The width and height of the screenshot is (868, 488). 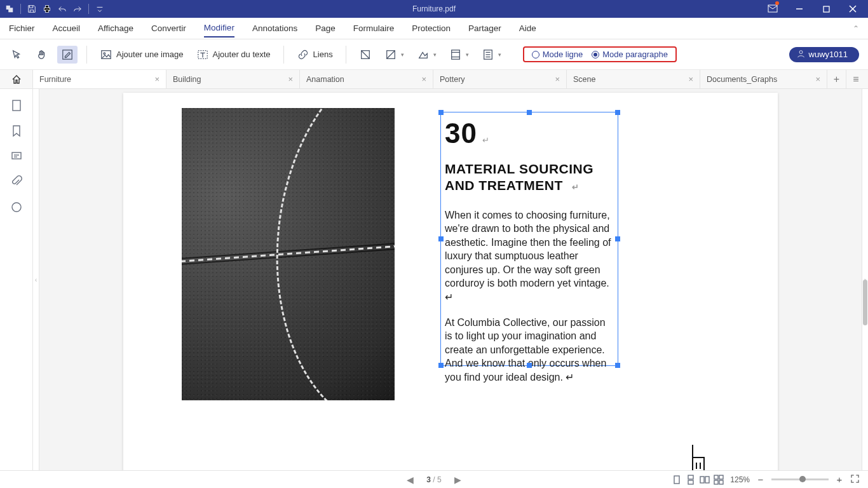 I want to click on comments-icon, so click(x=17, y=156).